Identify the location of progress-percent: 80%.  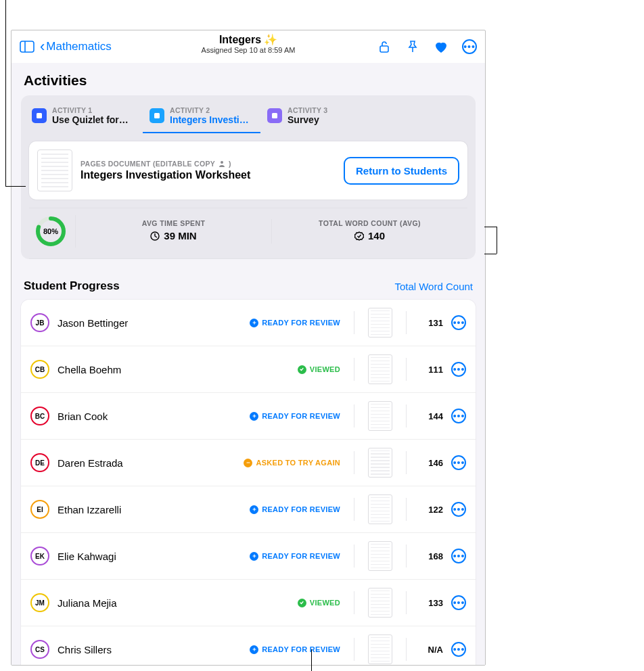
(51, 231).